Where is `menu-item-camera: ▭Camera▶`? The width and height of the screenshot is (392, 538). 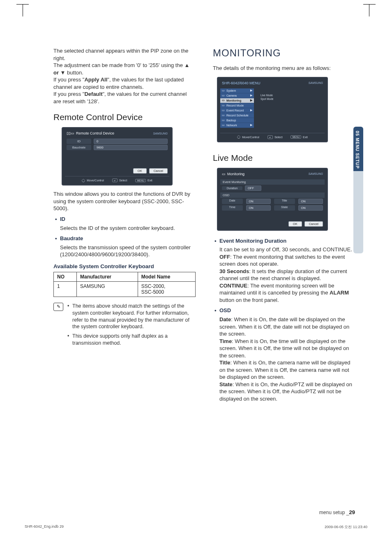 menu-item-camera: ▭Camera▶ is located at coordinates (237, 96).